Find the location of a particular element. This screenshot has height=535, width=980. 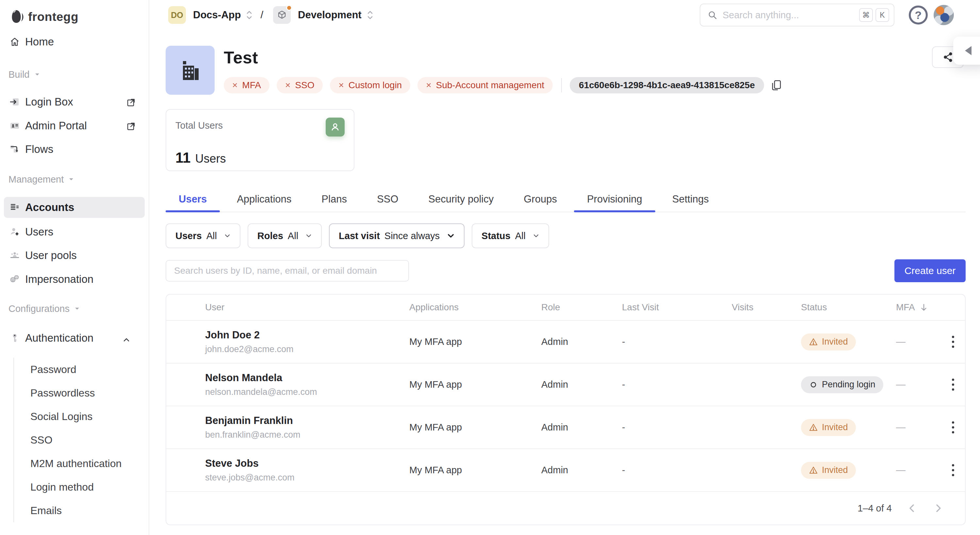

tag-label: Custom login is located at coordinates (375, 85).